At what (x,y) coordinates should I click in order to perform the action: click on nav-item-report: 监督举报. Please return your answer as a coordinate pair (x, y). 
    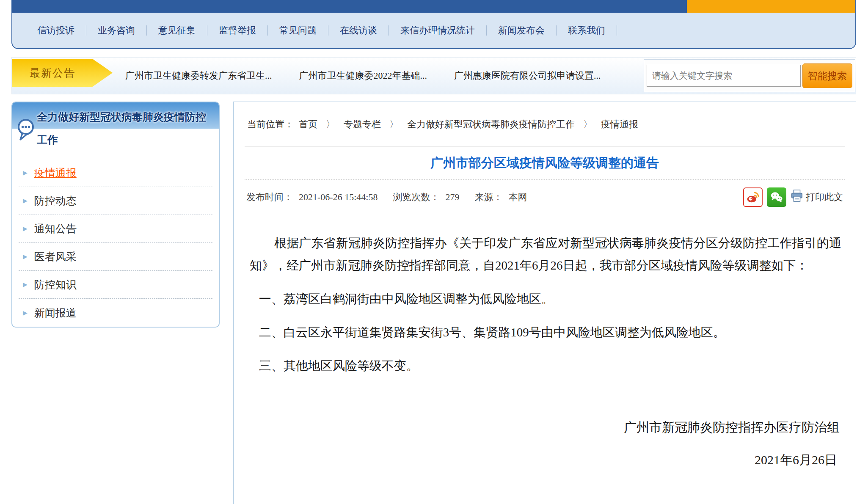
    Looking at the image, I should click on (237, 30).